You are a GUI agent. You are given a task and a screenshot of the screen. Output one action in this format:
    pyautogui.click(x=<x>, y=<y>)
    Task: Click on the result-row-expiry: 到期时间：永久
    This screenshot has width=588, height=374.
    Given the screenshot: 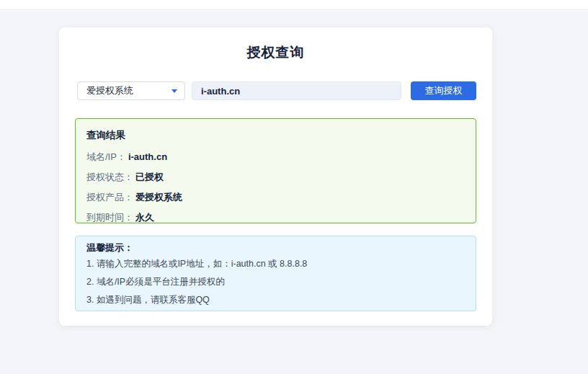 What is the action you would take?
    pyautogui.click(x=275, y=218)
    